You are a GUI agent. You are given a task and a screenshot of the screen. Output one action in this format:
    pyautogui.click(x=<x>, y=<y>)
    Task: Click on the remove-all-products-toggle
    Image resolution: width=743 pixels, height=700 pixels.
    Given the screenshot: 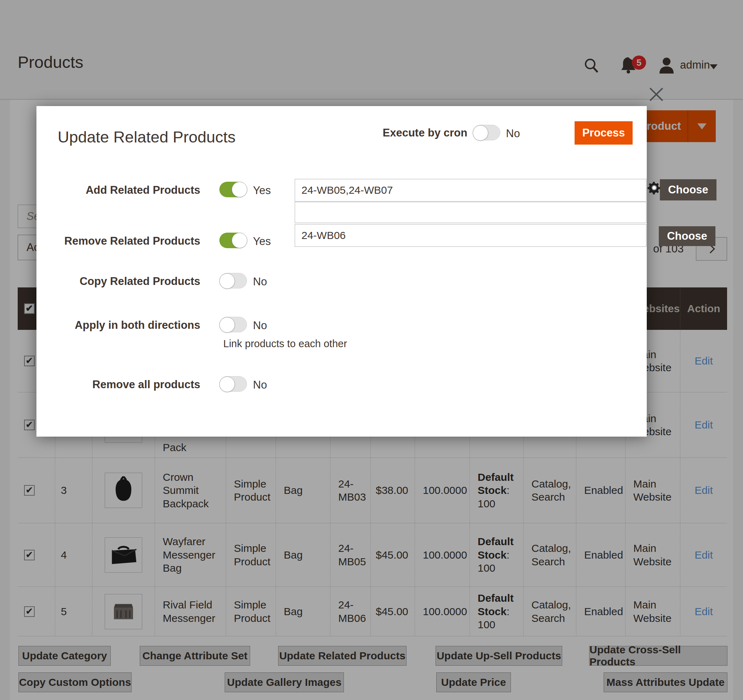 What is the action you would take?
    pyautogui.click(x=233, y=384)
    